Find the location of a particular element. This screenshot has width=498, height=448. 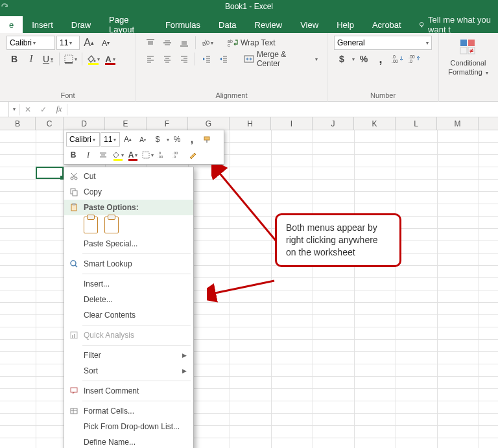

mt-italic-button: I is located at coordinates (88, 155).